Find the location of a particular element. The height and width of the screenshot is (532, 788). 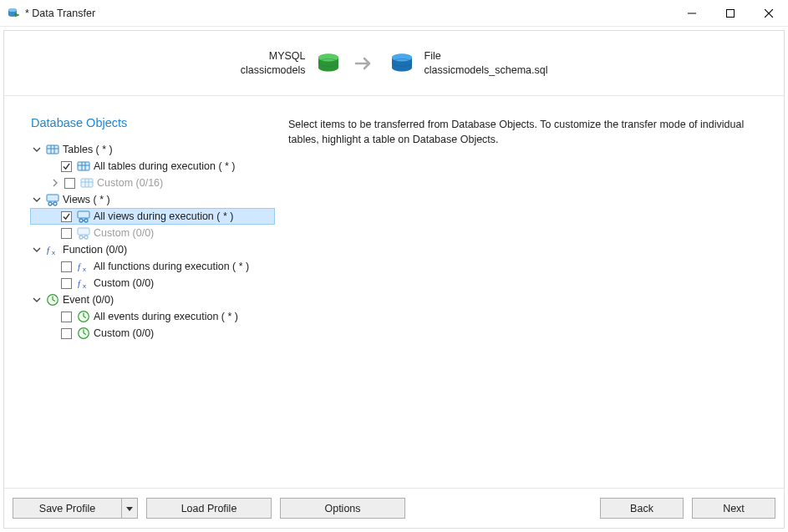

tree-label: All events during execution ( * ) is located at coordinates (165, 317).